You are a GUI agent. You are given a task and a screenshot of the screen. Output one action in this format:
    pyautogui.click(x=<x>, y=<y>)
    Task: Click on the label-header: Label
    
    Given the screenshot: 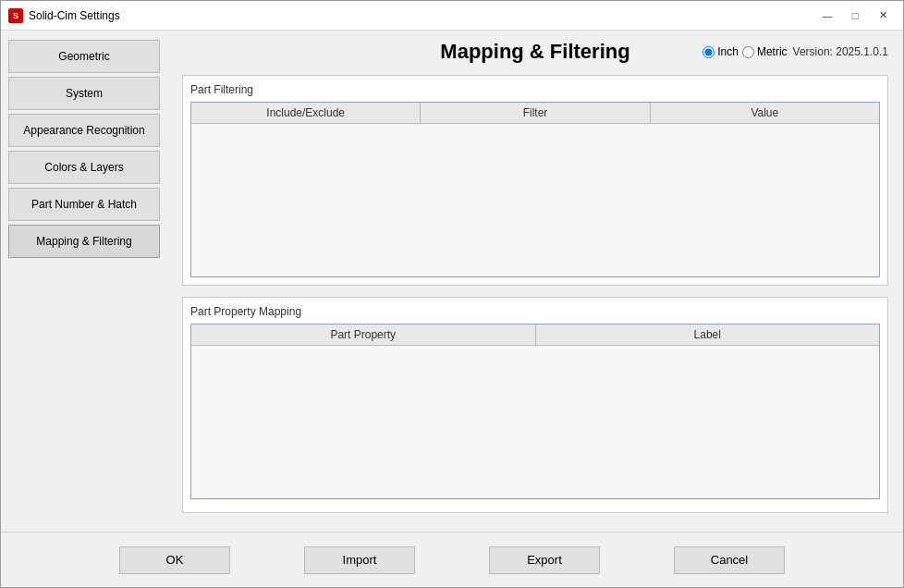 What is the action you would take?
    pyautogui.click(x=708, y=335)
    